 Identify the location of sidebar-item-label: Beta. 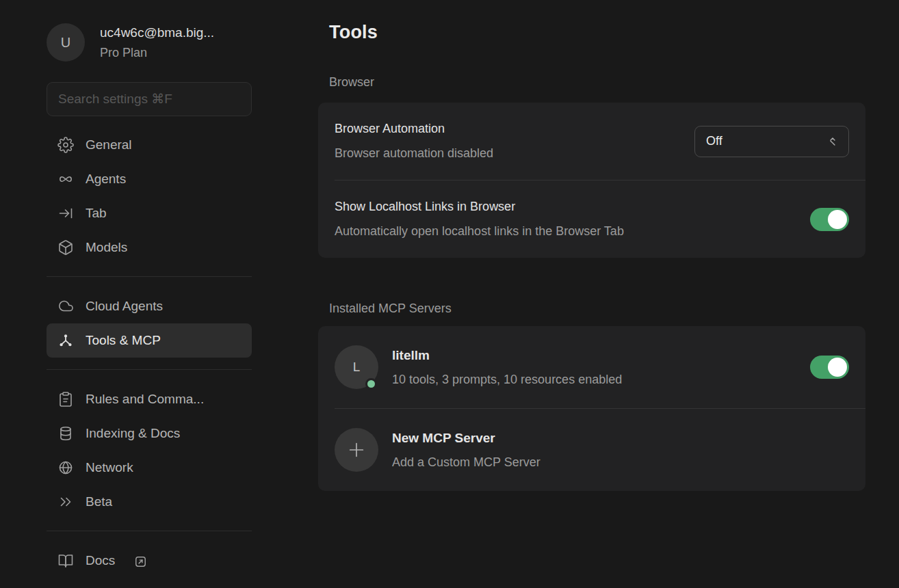
(99, 502).